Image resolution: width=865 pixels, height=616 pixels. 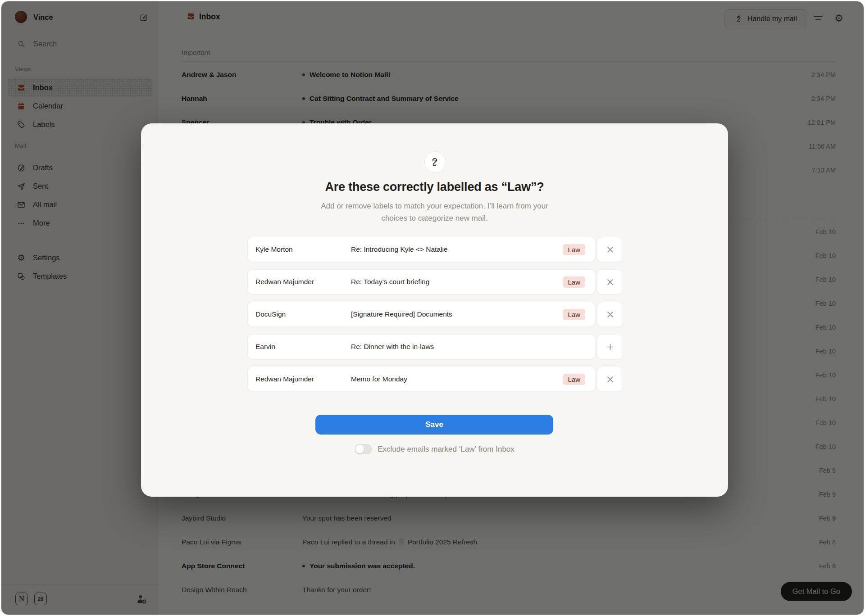 What do you see at coordinates (422, 249) in the screenshot?
I see `modal-email-card: Kyle Morton Re: Introducing Kyle <> Nata…` at bounding box center [422, 249].